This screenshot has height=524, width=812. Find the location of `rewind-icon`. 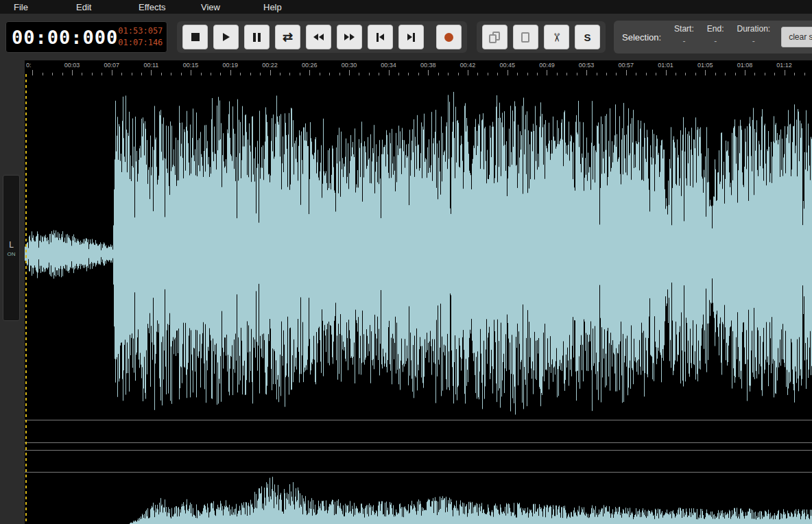

rewind-icon is located at coordinates (318, 37).